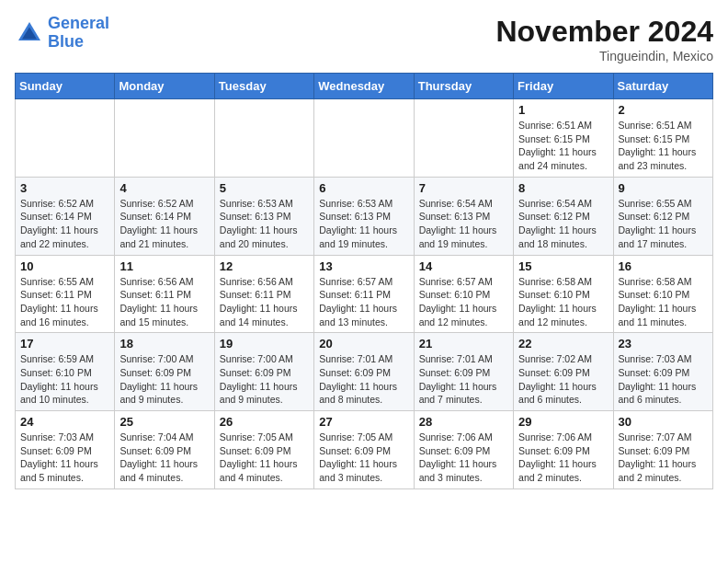  What do you see at coordinates (364, 188) in the screenshot?
I see `day-number: 6` at bounding box center [364, 188].